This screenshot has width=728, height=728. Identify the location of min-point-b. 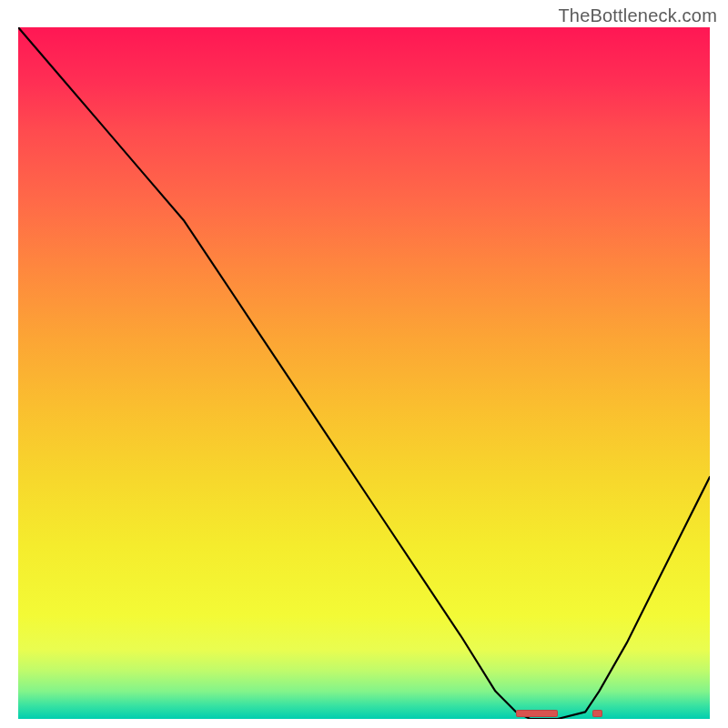
(597, 713).